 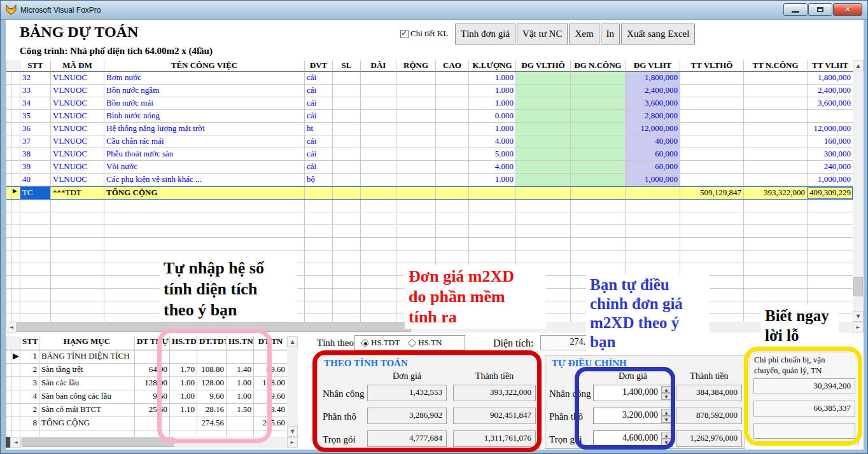 I want to click on cell: 509,129,847, so click(x=712, y=193).